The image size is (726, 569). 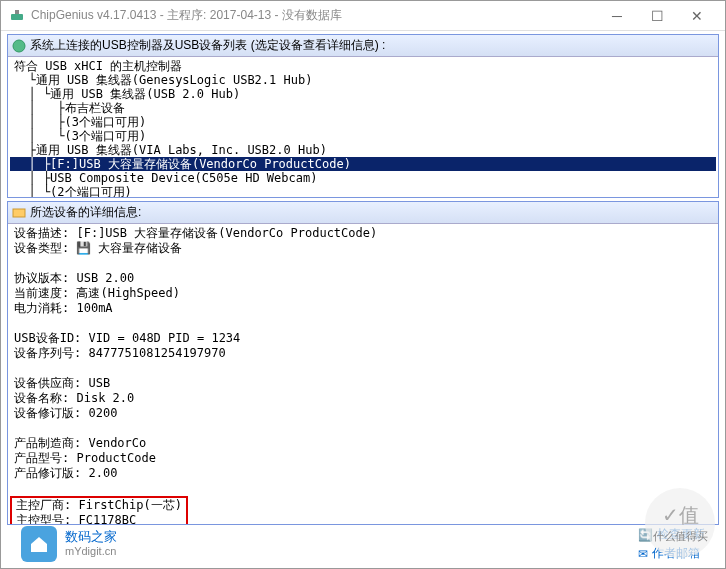 What do you see at coordinates (19, 46) in the screenshot?
I see `usb-icon` at bounding box center [19, 46].